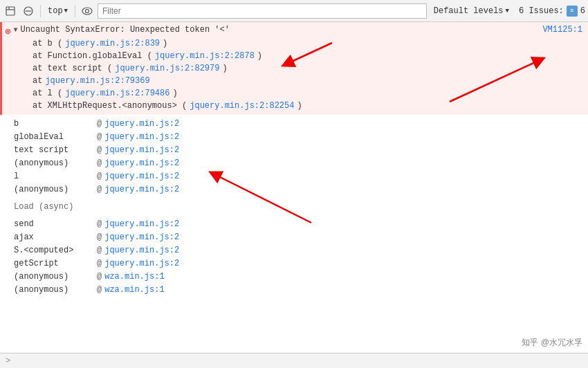 The image size is (588, 368). I want to click on stack-line: at l (jquery.min.js:2:79486), so click(307, 93).